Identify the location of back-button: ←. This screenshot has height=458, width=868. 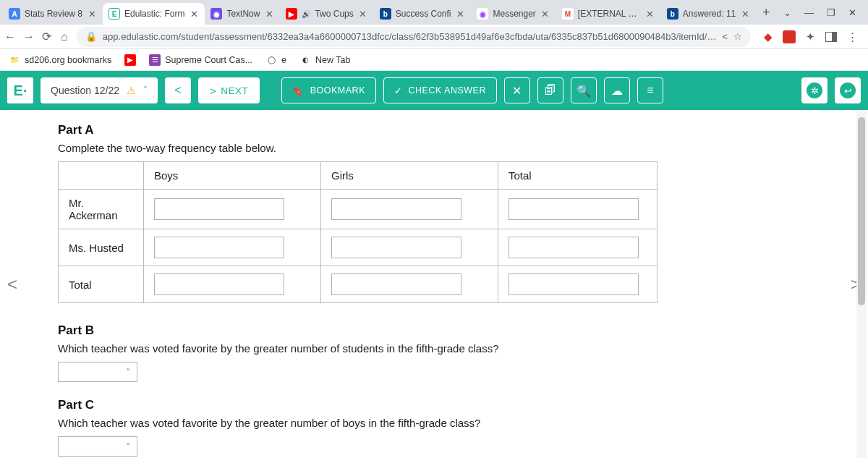
(10, 37).